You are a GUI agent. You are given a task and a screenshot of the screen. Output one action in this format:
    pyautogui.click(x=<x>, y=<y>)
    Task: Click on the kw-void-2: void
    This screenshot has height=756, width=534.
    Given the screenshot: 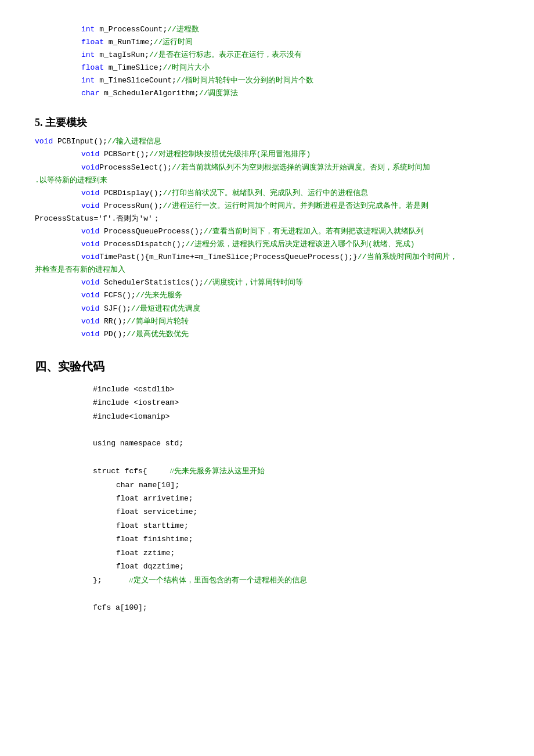 What is the action you would take?
    pyautogui.click(x=91, y=154)
    